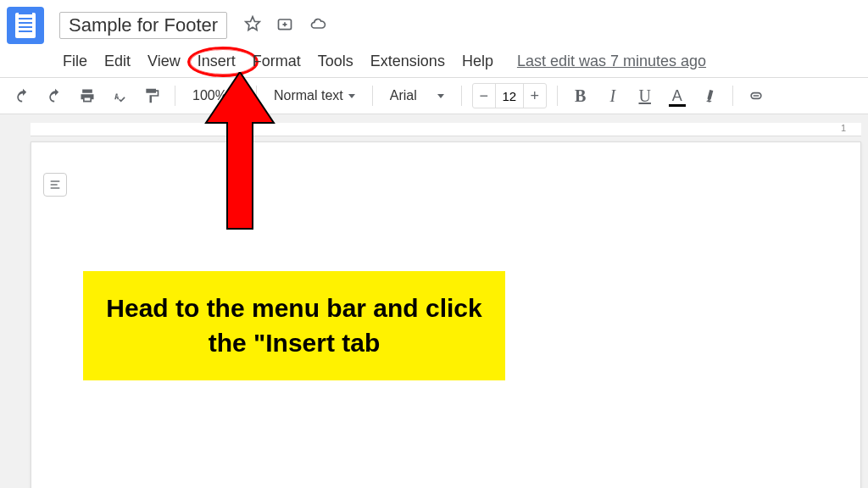 This screenshot has height=488, width=868. Describe the element at coordinates (756, 96) in the screenshot. I see `insert-link-button` at that location.